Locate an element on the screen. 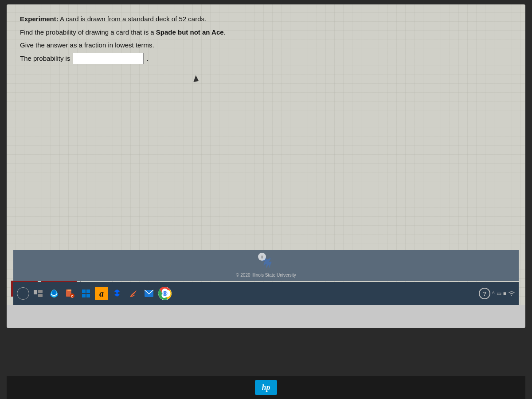  probability-input is located at coordinates (108, 59).